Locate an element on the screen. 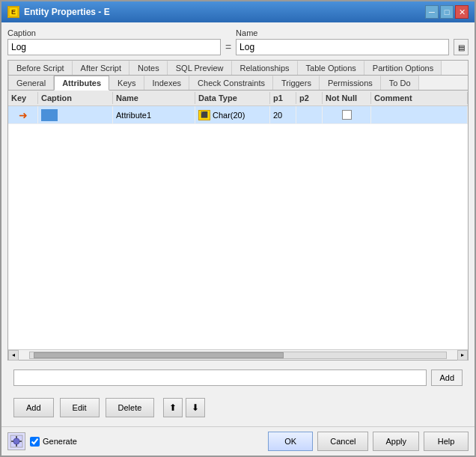 Image resolution: width=476 pixels, height=457 pixels. notnull-checkbox is located at coordinates (347, 115).